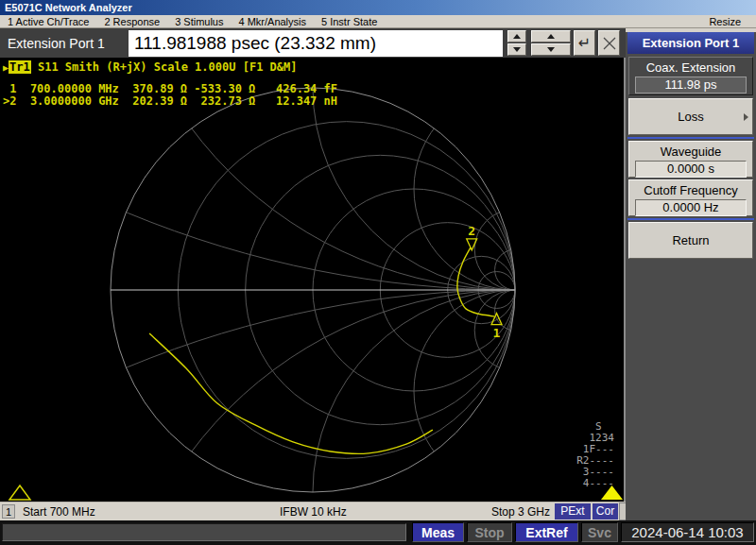 The width and height of the screenshot is (756, 545). What do you see at coordinates (551, 49) in the screenshot?
I see `spin-down-coarse-button` at bounding box center [551, 49].